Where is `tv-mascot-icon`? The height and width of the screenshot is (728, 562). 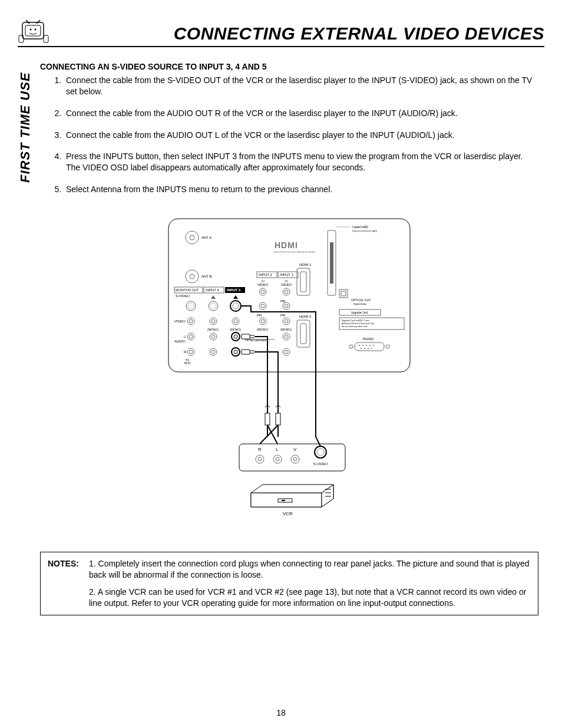
tv-mascot-icon is located at coordinates (34, 31).